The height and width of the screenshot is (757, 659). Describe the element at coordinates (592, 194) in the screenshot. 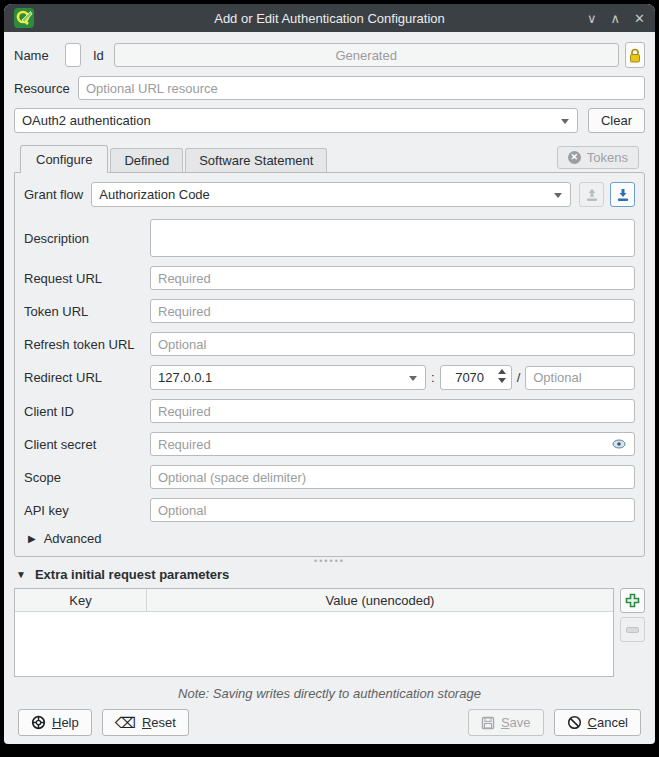

I see `export-config-button` at that location.